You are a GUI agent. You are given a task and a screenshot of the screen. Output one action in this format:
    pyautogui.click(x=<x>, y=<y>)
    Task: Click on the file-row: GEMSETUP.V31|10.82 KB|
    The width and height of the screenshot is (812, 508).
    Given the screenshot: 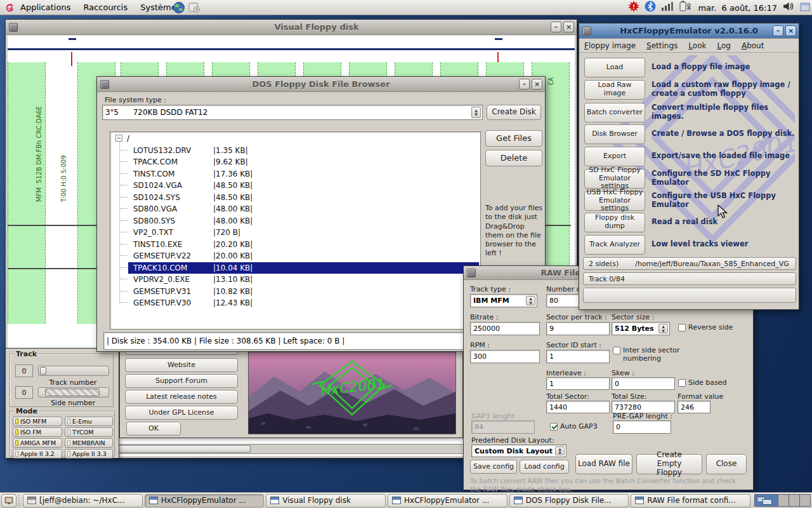 What is the action you would take?
    pyautogui.click(x=303, y=291)
    